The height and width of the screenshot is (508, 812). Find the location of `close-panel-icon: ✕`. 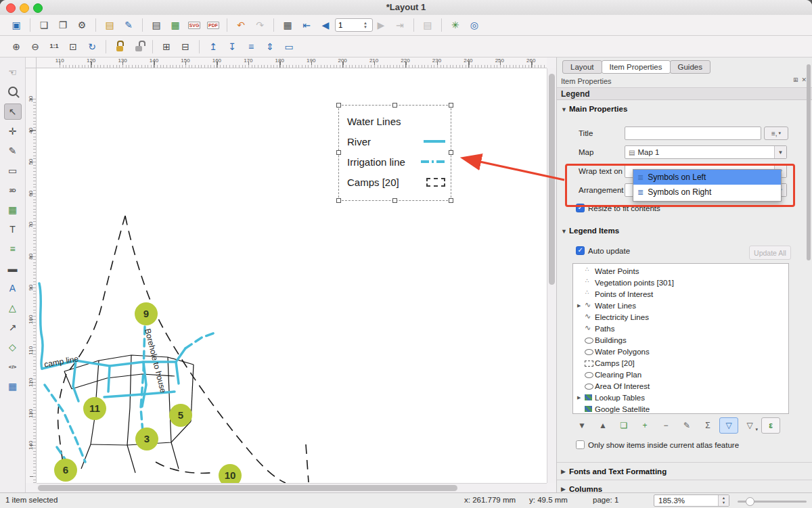

close-panel-icon: ✕ is located at coordinates (804, 80).